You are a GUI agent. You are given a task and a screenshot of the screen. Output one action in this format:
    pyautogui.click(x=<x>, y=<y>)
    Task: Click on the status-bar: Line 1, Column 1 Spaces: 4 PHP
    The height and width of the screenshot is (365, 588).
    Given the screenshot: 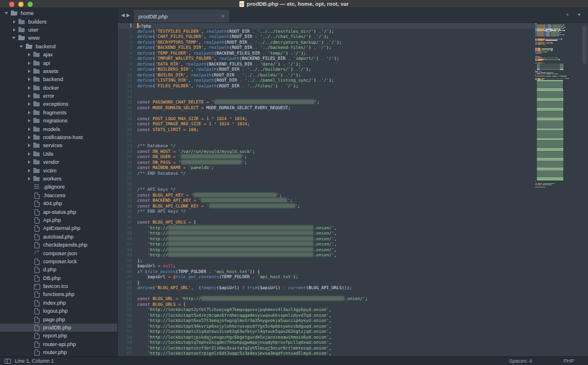 What is the action you would take?
    pyautogui.click(x=294, y=361)
    